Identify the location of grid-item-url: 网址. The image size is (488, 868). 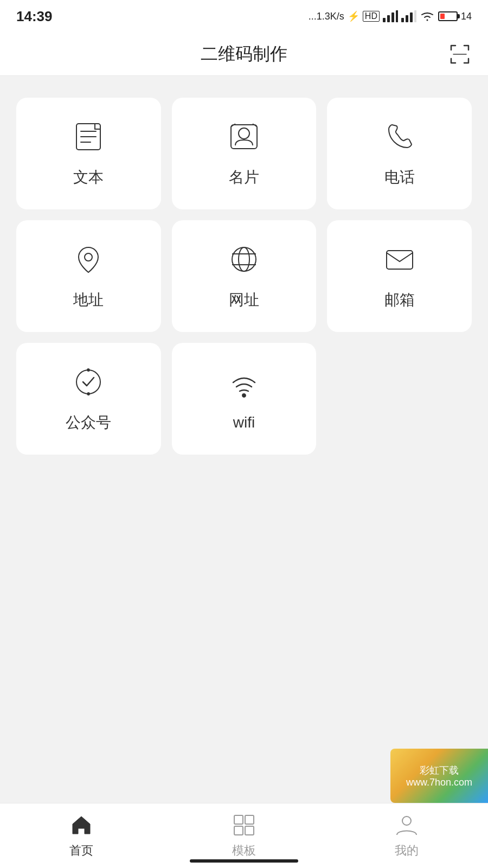
(244, 276).